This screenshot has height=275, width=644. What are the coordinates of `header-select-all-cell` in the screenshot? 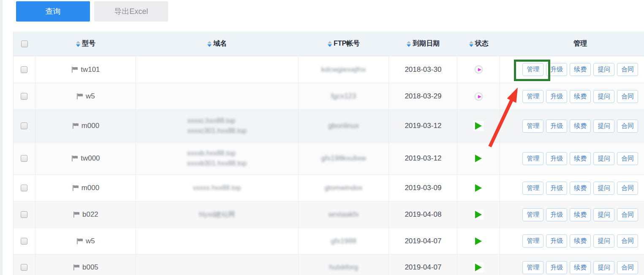 It's located at (24, 44).